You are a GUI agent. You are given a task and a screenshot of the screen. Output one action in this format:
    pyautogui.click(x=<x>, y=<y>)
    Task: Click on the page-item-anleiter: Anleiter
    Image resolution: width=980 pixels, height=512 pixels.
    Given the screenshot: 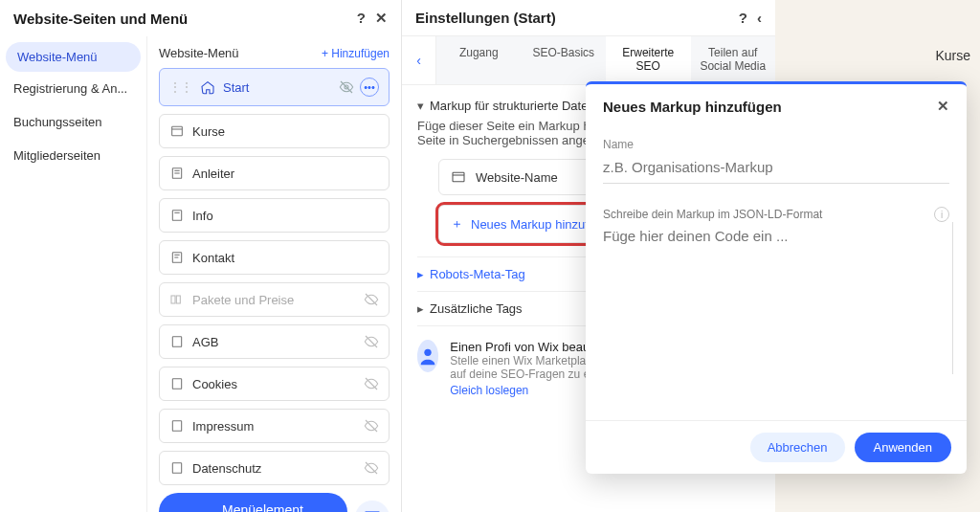 What is the action you would take?
    pyautogui.click(x=274, y=173)
    